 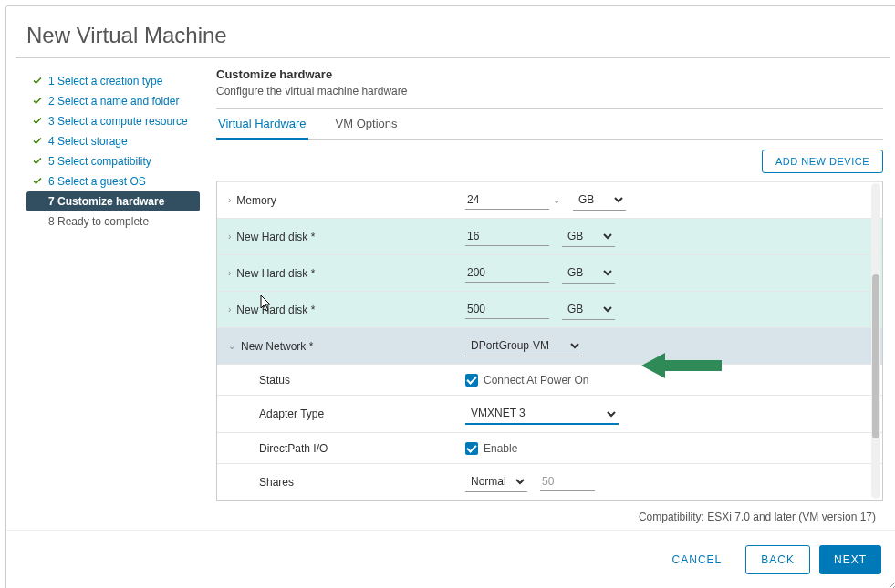 What do you see at coordinates (588, 237) in the screenshot?
I see `hd1-unit-select: GB` at bounding box center [588, 237].